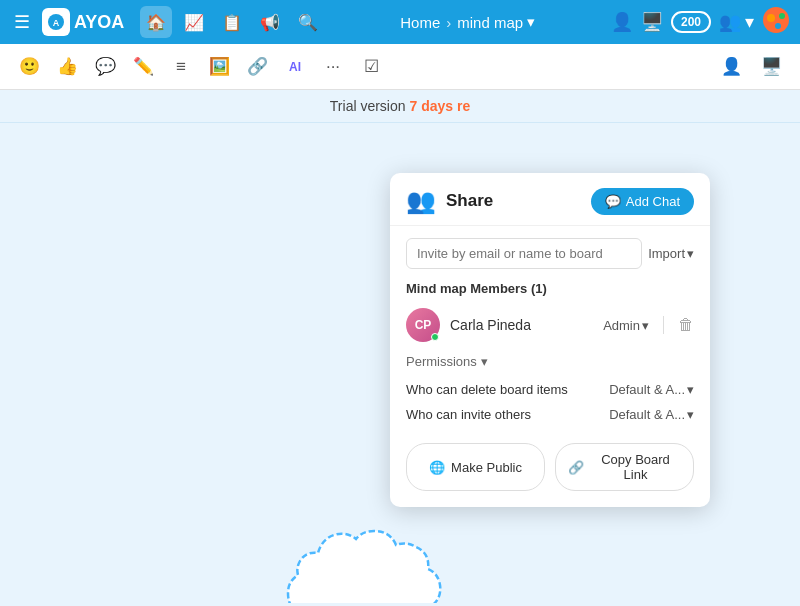 The image size is (800, 606). What do you see at coordinates (736, 22) in the screenshot?
I see `avatar-group: 👥 ▾` at bounding box center [736, 22].